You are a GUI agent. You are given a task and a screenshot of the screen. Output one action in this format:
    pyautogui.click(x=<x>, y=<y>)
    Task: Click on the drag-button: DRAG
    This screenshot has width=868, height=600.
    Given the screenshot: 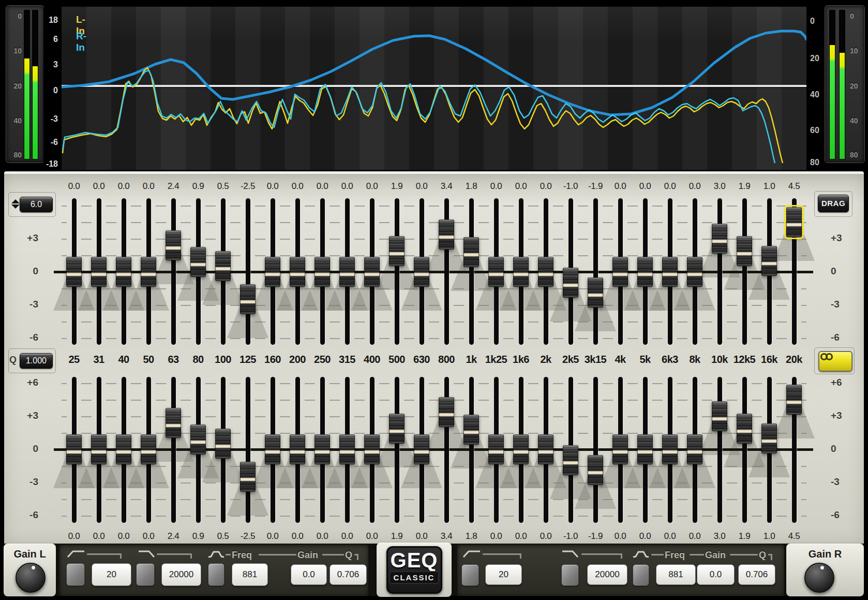 What is the action you would take?
    pyautogui.click(x=833, y=203)
    